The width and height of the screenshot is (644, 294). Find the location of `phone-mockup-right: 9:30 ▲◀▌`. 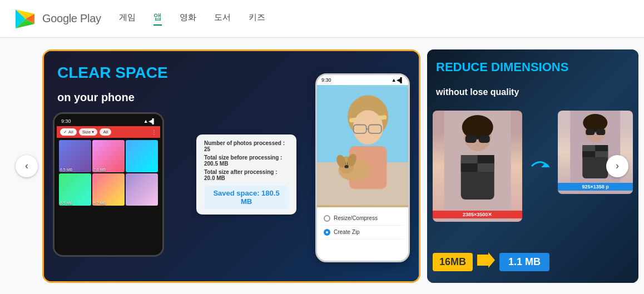

phone-mockup-right: 9:30 ▲◀▌ is located at coordinates (363, 168).